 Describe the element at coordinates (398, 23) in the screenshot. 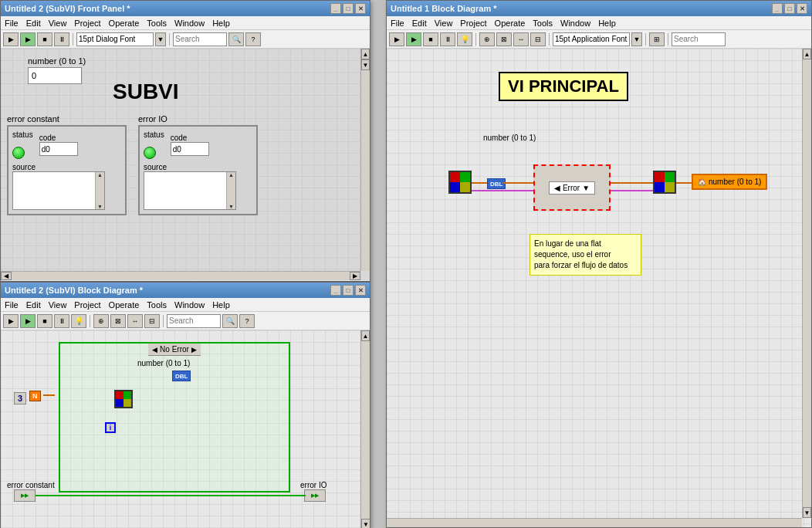

I see `main-menu-file: File` at that location.